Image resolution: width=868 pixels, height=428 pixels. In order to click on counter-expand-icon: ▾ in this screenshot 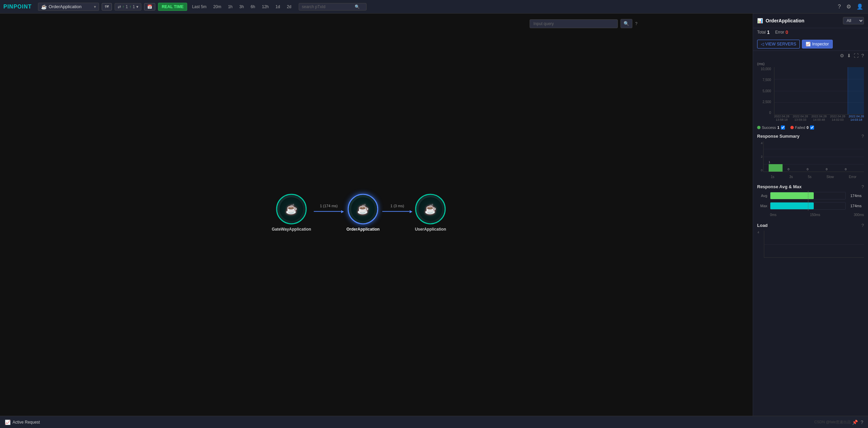, I will do `click(137, 7)`.